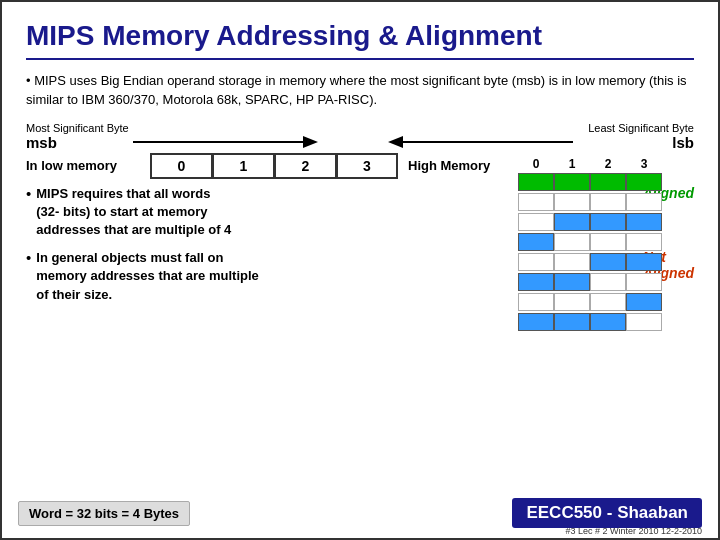 This screenshot has height=540, width=720. What do you see at coordinates (634, 531) in the screenshot?
I see `sub-footer: #3 Lec # 2 Winter 2010 12-2-2010` at bounding box center [634, 531].